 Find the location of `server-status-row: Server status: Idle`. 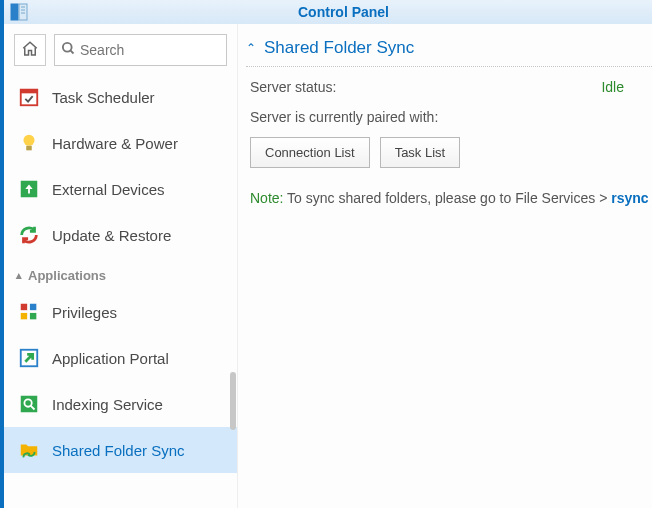

server-status-row: Server status: Idle is located at coordinates (449, 83).